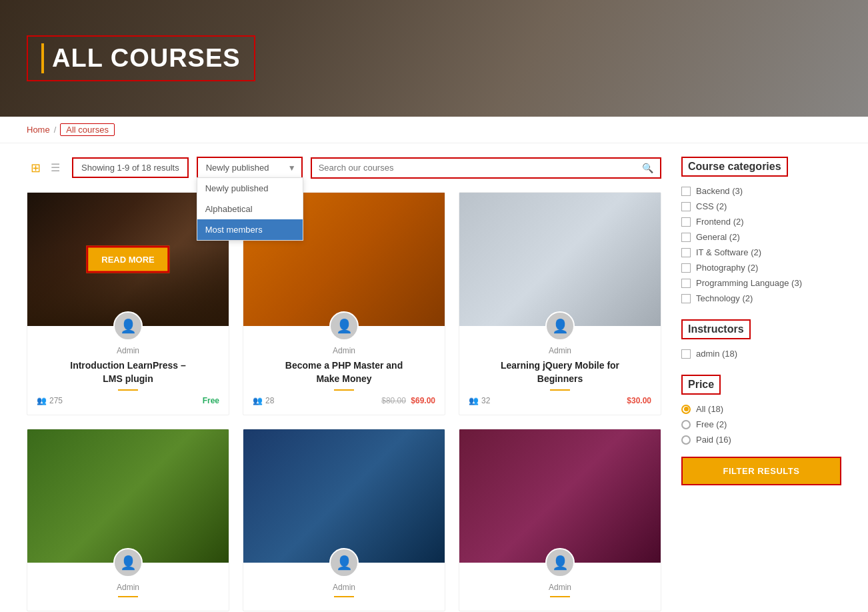  Describe the element at coordinates (735, 167) in the screenshot. I see `categories-title: Course categories` at that location.